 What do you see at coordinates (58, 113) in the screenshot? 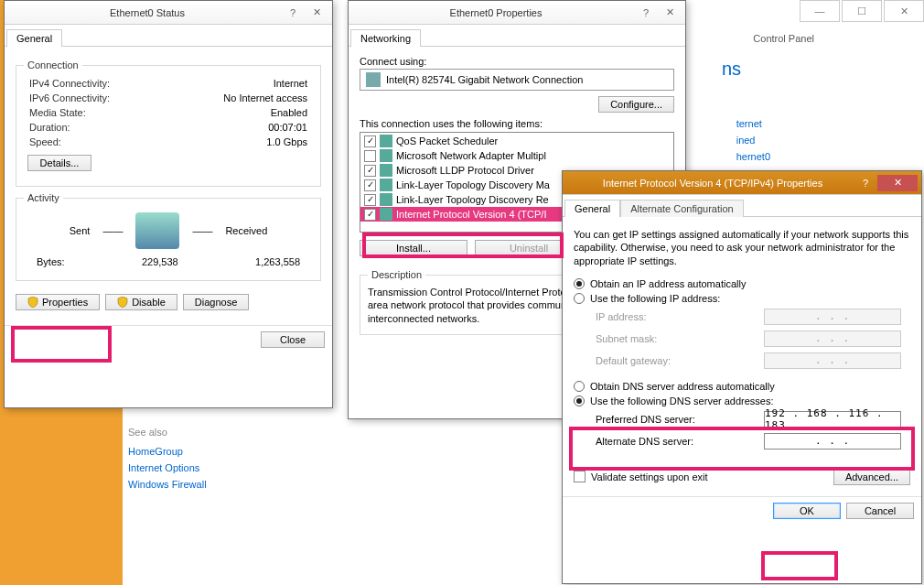
I see `media-label: Media State:` at bounding box center [58, 113].